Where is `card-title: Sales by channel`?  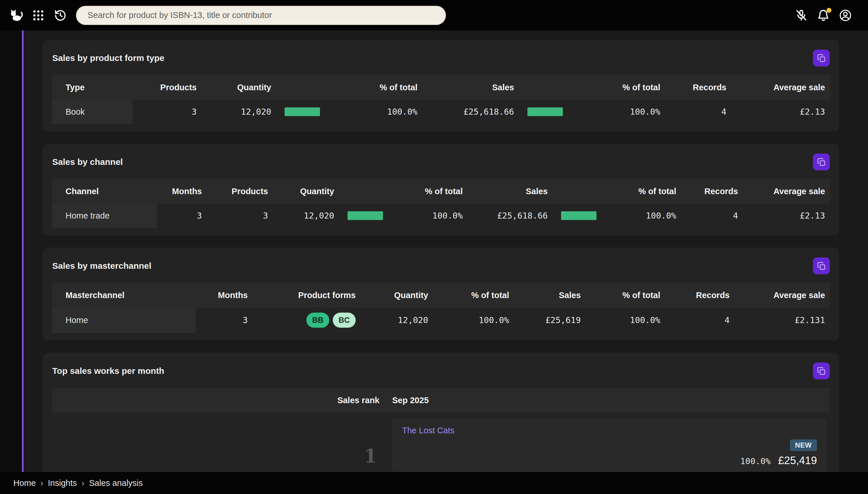
card-title: Sales by channel is located at coordinates (87, 162).